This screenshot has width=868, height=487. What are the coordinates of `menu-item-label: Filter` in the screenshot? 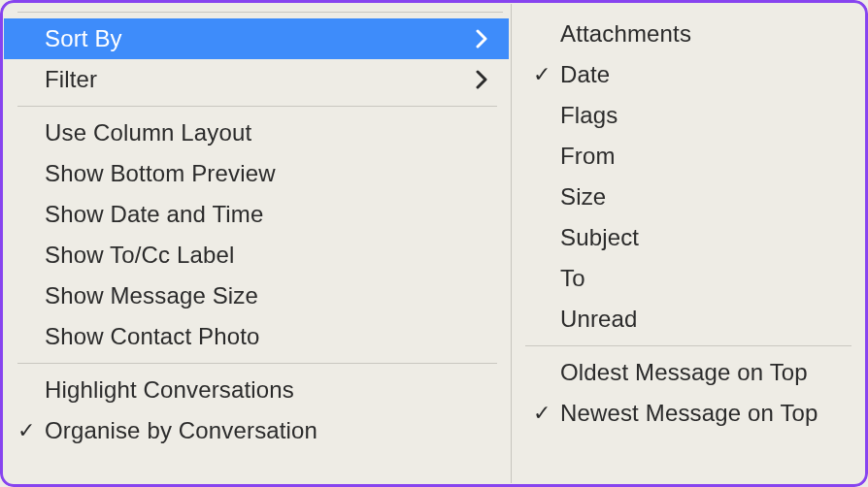 It's located at (254, 80).